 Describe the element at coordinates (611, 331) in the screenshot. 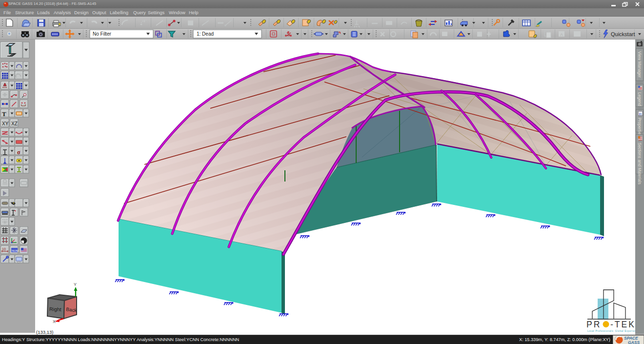

I see `svg-text:Local Professionals: Global E: Local Professionals: Global Experience` at that location.